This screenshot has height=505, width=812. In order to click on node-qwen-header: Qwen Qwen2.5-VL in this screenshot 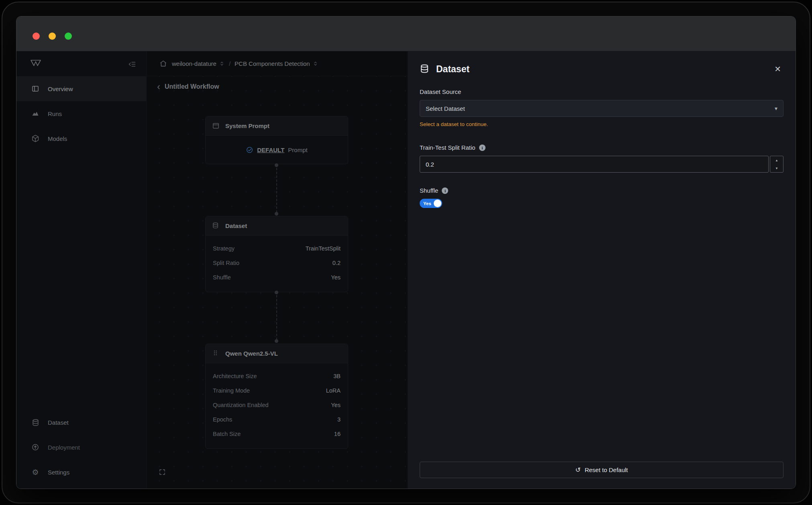, I will do `click(277, 354)`.